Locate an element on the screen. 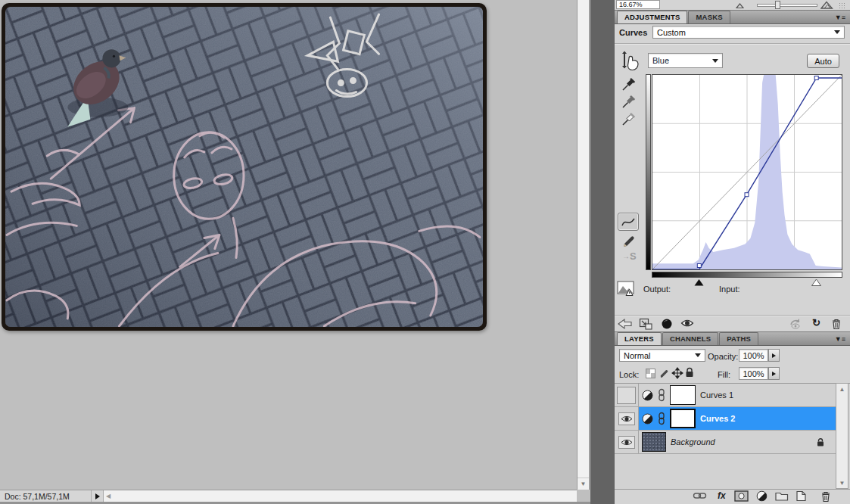 This screenshot has width=850, height=504. vertical-scrollbar: ▼ is located at coordinates (583, 245).